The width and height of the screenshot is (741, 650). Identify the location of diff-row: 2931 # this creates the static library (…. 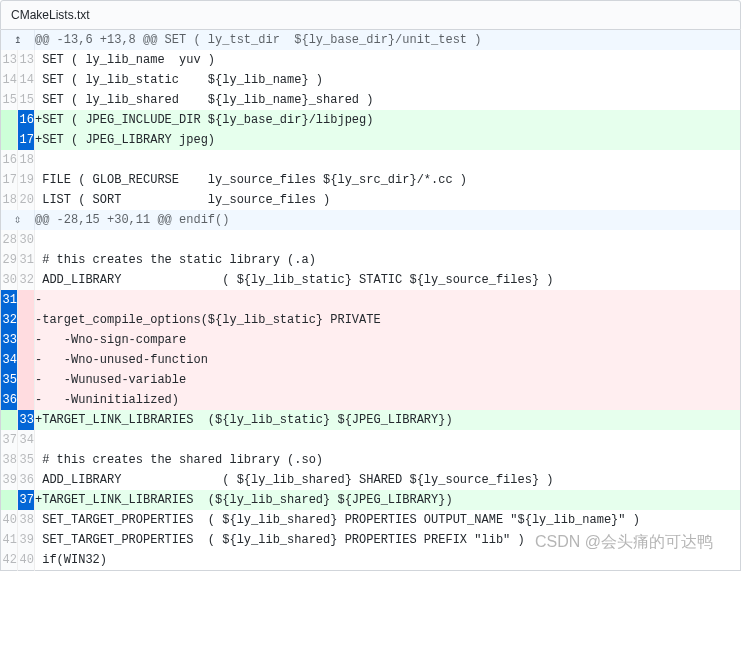
(371, 260).